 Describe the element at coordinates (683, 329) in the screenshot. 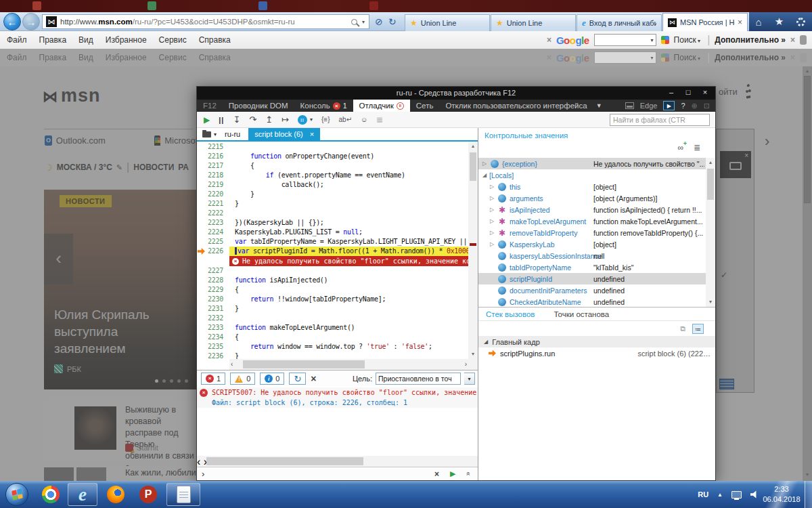

I see `frames-icon: ⧉` at that location.